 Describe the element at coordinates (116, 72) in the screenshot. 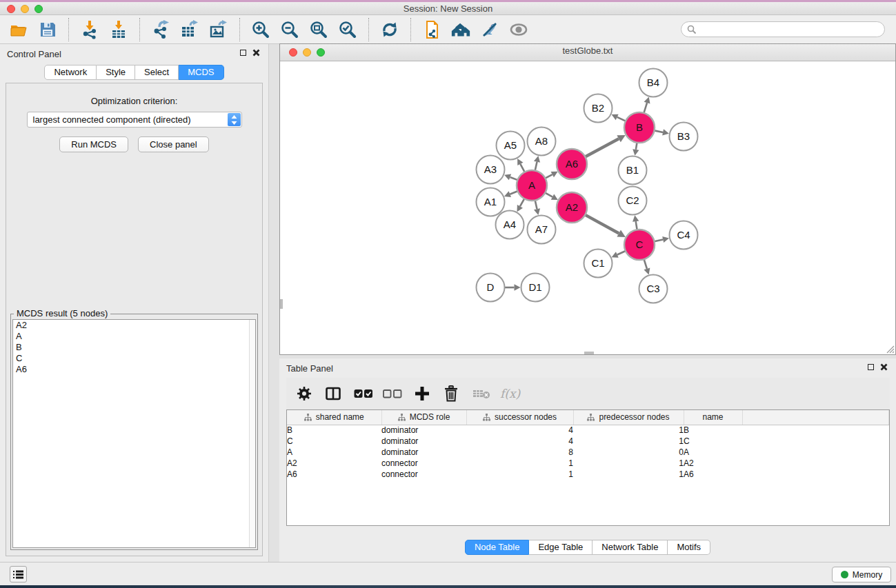

I see `tab-style: Style` at that location.